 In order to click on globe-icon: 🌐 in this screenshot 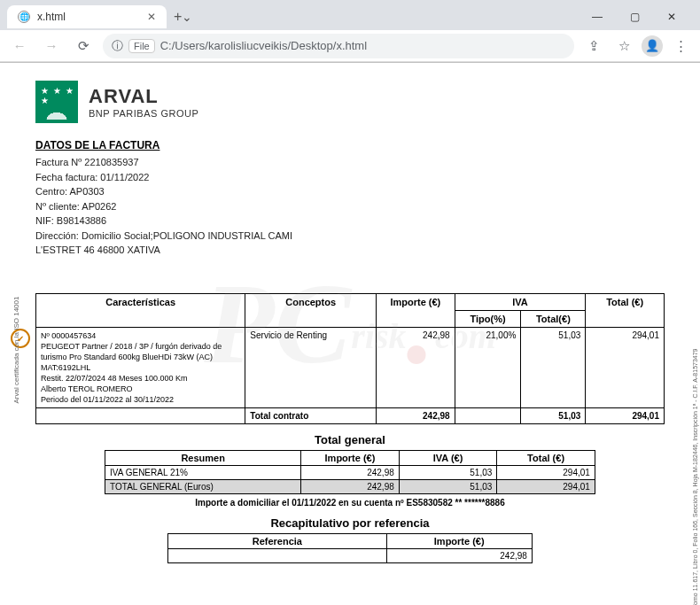, I will do `click(24, 17)`.